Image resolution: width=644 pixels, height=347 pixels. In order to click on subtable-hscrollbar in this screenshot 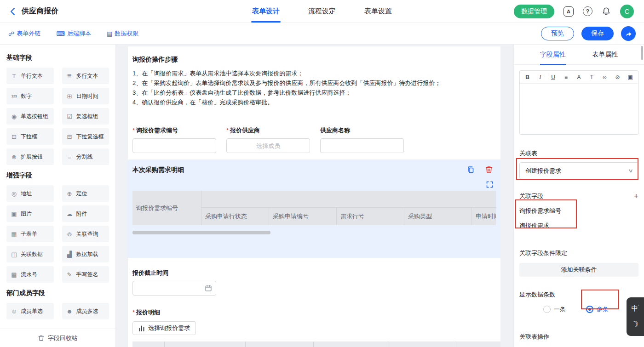, I will do `click(314, 233)`.